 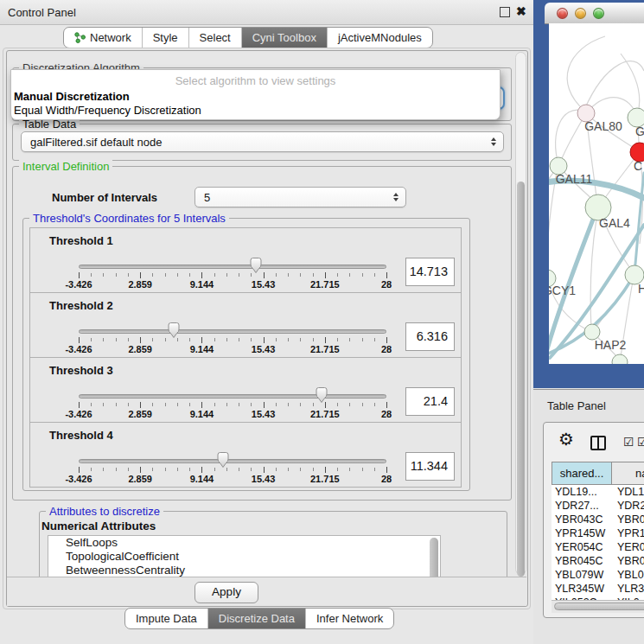 I want to click on numerical-attributes-list: SelfLoopsTopologicalCoefficientBetweenne…, so click(x=244, y=556).